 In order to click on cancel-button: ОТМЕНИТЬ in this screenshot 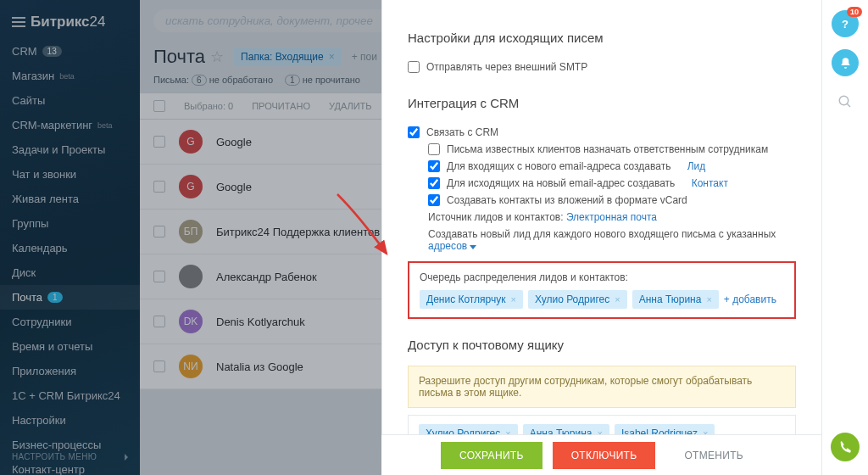, I will do `click(714, 455)`.